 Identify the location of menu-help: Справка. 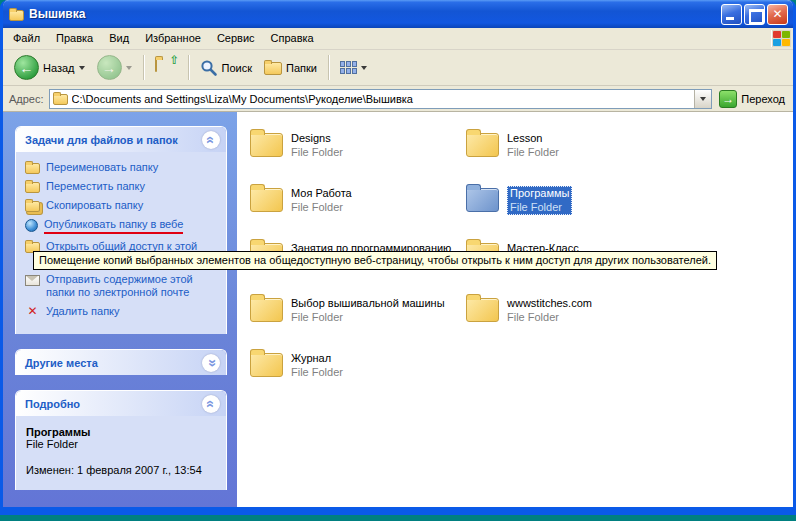
(292, 38).